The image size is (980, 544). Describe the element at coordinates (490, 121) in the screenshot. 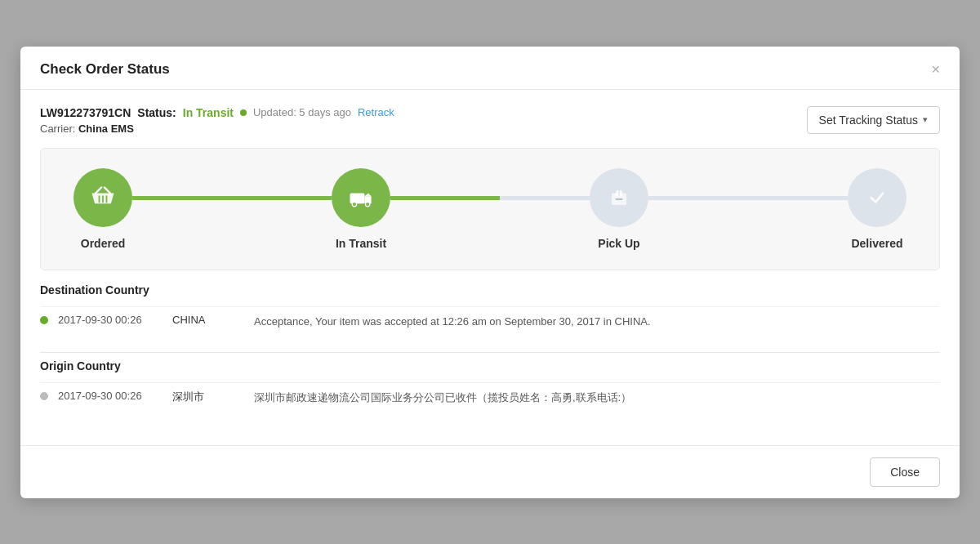

I see `status-row: LW912273791CN Status: In Transit Updated…` at that location.